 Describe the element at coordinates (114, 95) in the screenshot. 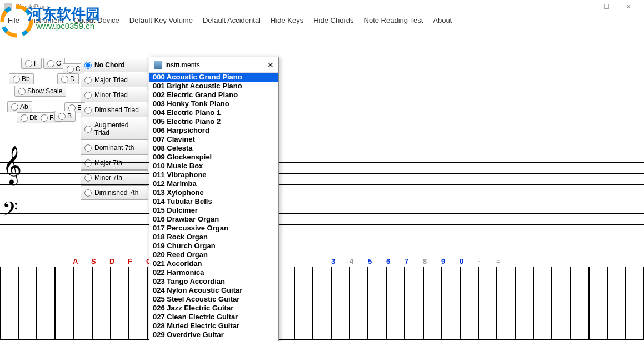

I see `chord-minor-triad: Minor Triad` at that location.